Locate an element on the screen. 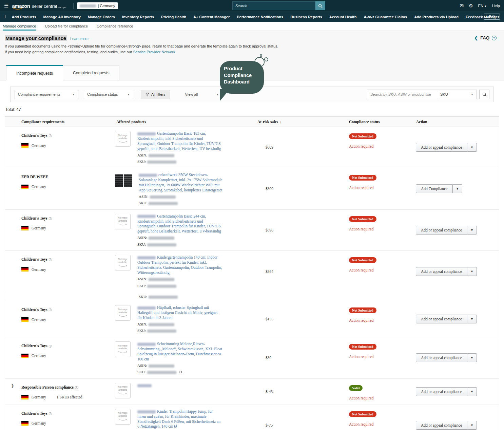 The image size is (504, 430). product-title-link: Gartentrampolin Basic 183 cm, Kindertram… is located at coordinates (180, 141).